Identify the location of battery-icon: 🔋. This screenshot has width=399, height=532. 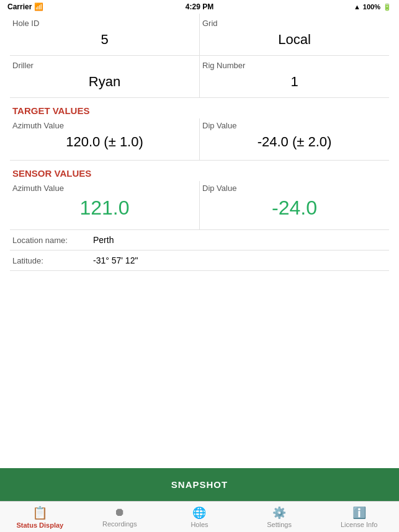
(387, 7).